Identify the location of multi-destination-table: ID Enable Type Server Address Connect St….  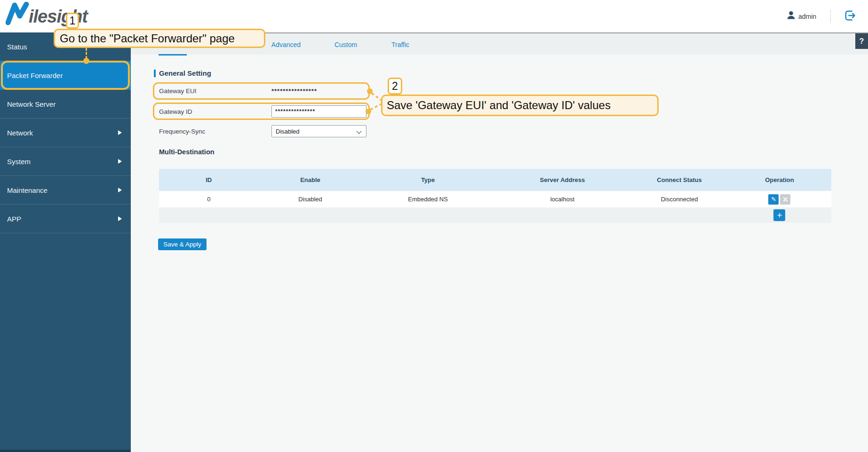
(495, 196).